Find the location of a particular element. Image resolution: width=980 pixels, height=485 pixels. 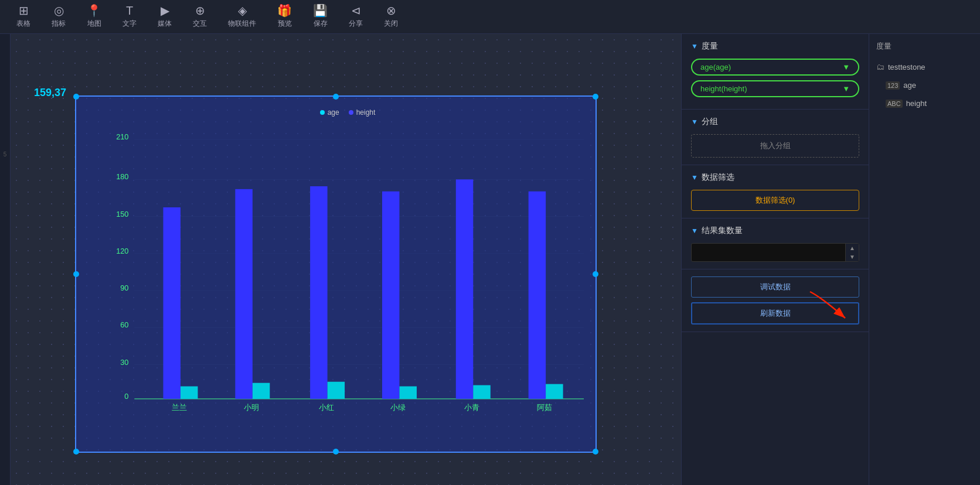

dropdown-height: height(height) ▼ is located at coordinates (775, 89).